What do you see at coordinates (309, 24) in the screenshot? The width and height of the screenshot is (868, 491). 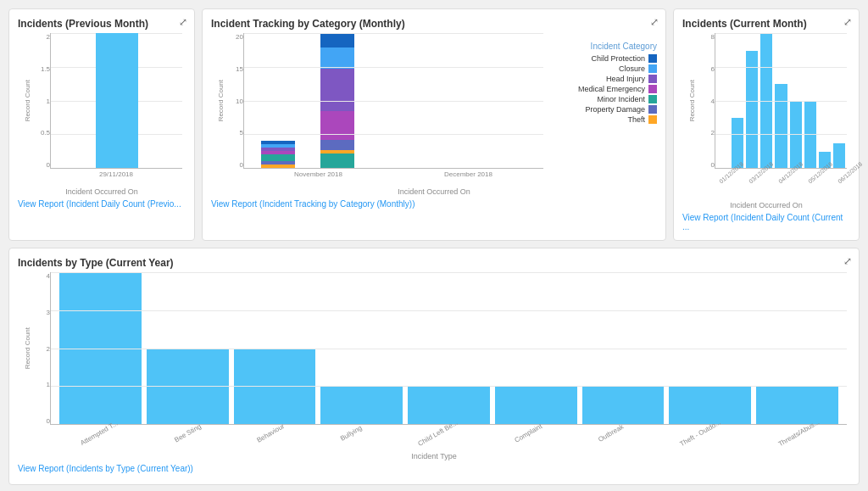 I see `monthly-tracking-title: Incident Tracking by Category (Monthly)` at bounding box center [309, 24].